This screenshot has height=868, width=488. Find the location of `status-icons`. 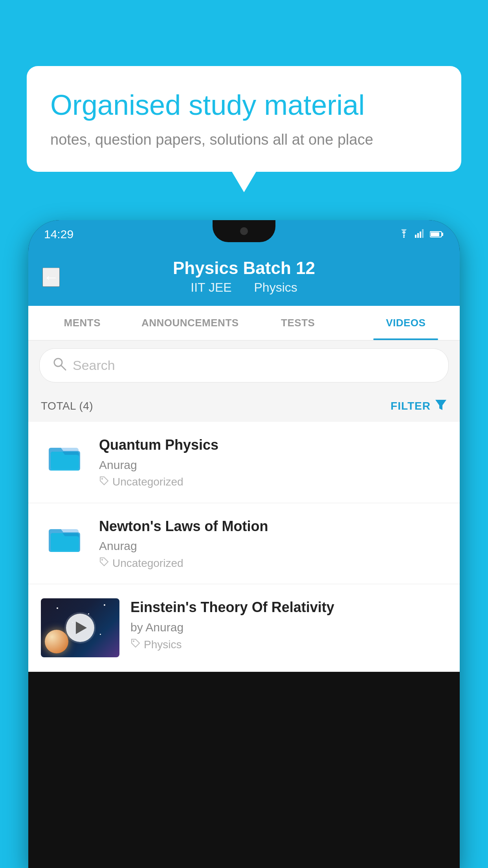

status-icons is located at coordinates (421, 234).